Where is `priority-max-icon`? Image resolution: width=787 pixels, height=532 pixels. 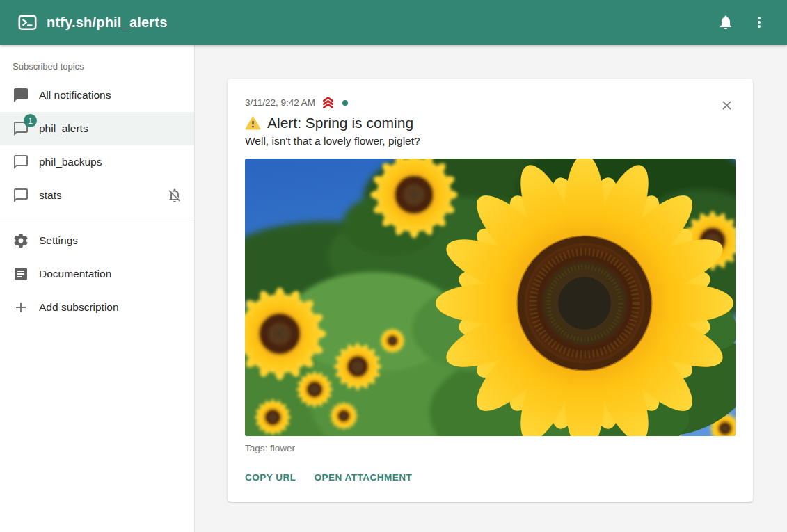 priority-max-icon is located at coordinates (328, 103).